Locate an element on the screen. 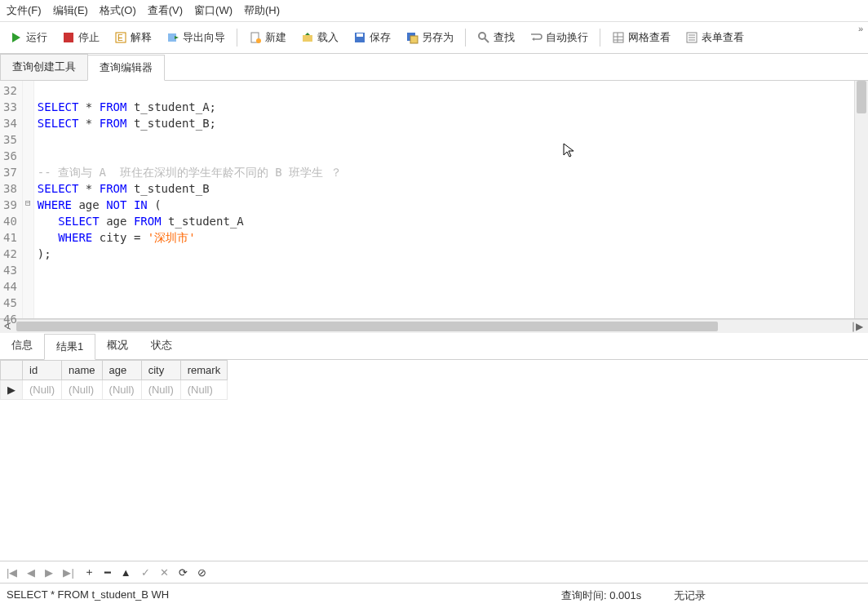 Image resolution: width=868 pixels, height=608 pixels. stop-icon is located at coordinates (69, 38).